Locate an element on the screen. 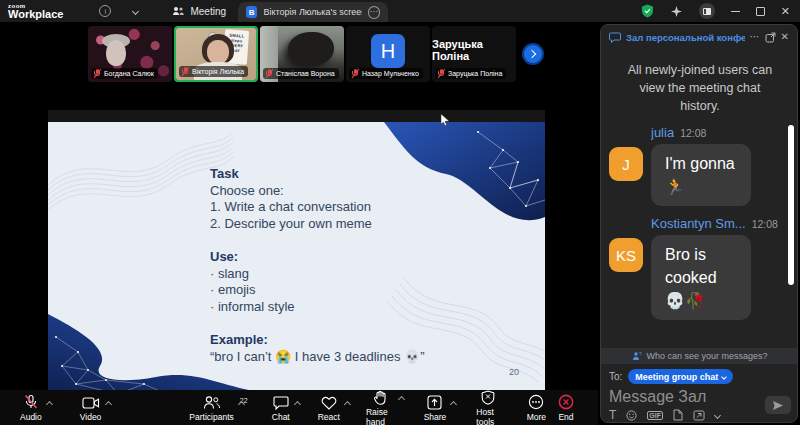  avatar: Н is located at coordinates (388, 51).